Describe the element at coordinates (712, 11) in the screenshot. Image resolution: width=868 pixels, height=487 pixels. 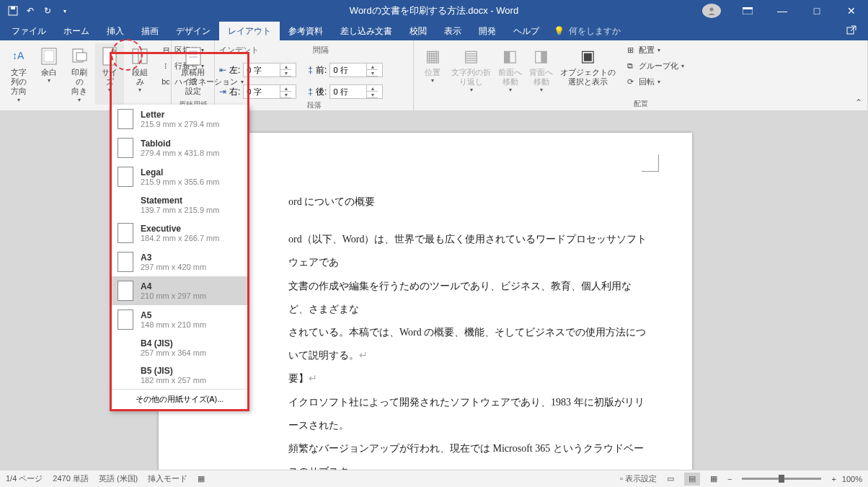
I see `user-avatar` at that location.